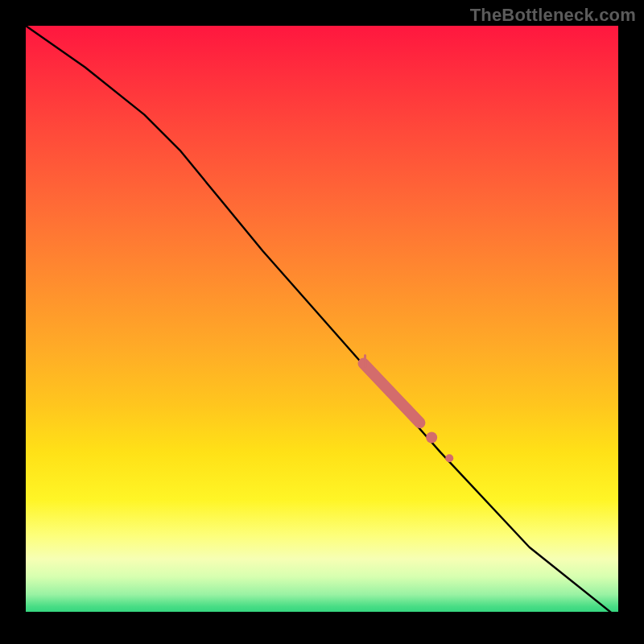 The width and height of the screenshot is (644, 644). Describe the element at coordinates (322, 615) in the screenshot. I see `bottom-black-bar` at that location.